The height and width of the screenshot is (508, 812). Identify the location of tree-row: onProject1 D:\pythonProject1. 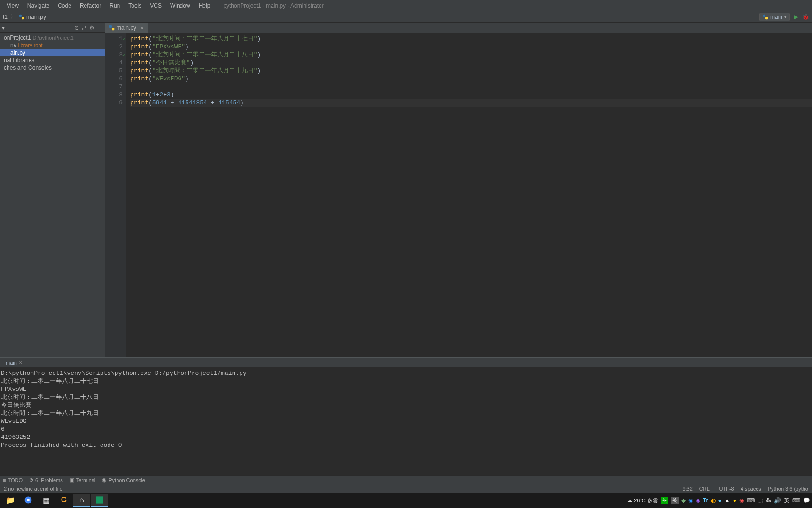
(53, 38).